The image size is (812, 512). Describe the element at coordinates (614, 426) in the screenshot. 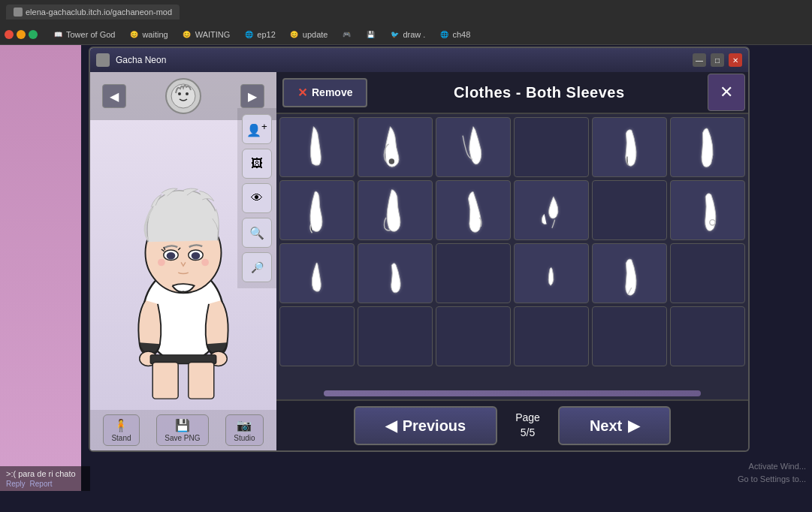

I see `next-page-btn: Next ▶` at that location.